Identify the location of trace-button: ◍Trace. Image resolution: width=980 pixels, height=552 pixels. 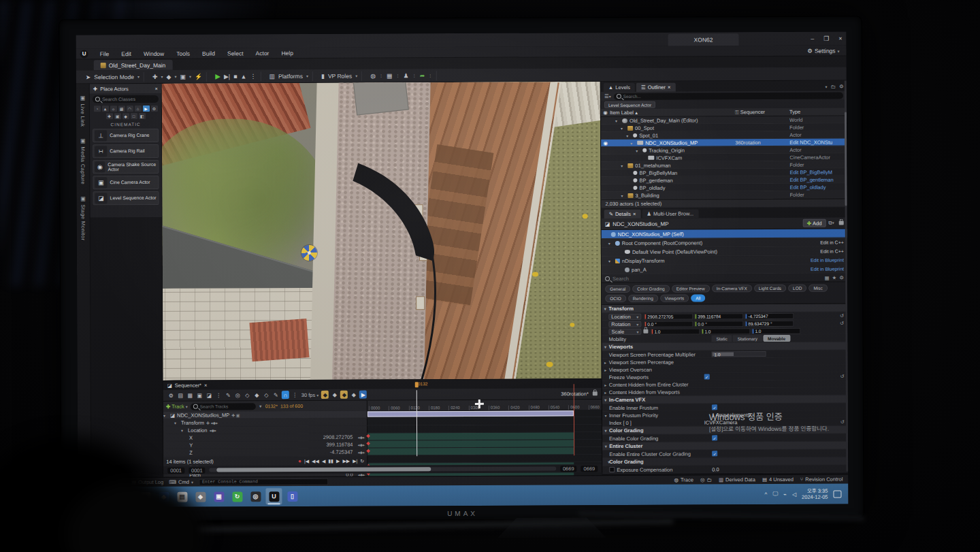
(683, 481).